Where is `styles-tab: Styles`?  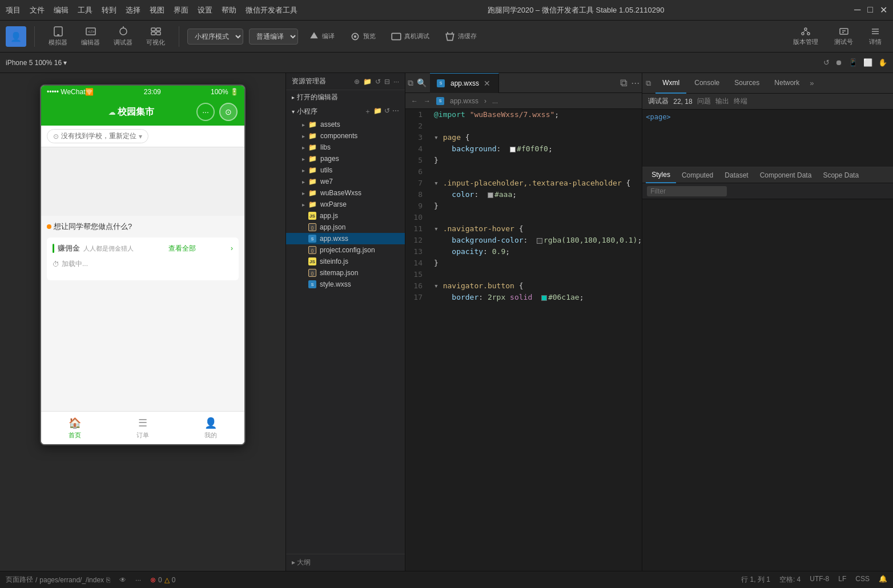
styles-tab: Styles is located at coordinates (661, 175).